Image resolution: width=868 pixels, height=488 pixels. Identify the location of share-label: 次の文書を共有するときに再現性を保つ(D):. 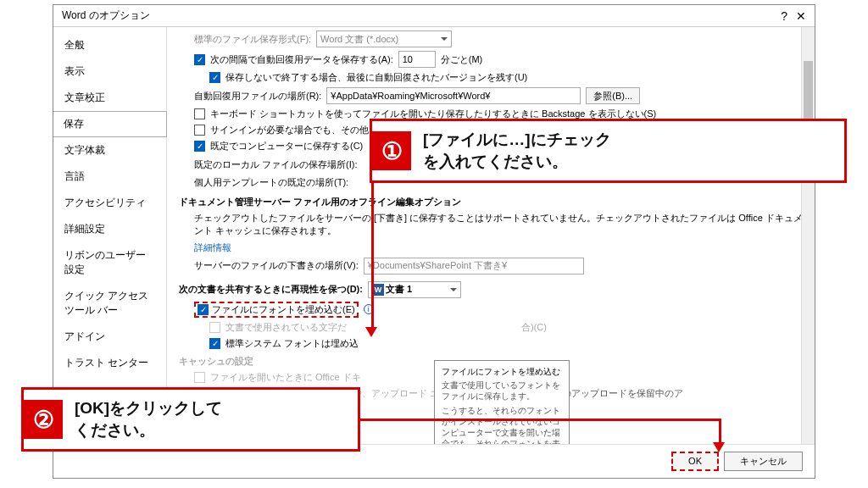
(271, 290).